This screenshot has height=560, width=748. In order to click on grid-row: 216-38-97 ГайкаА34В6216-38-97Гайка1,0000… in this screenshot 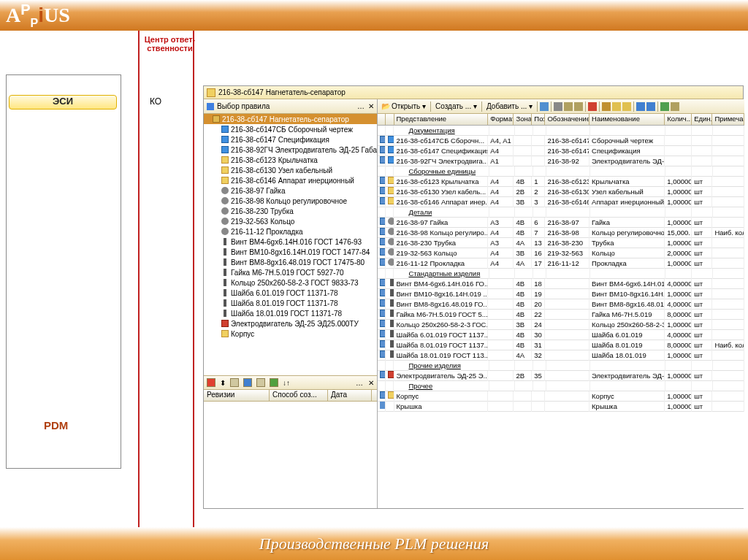, I will do `click(561, 223)`.